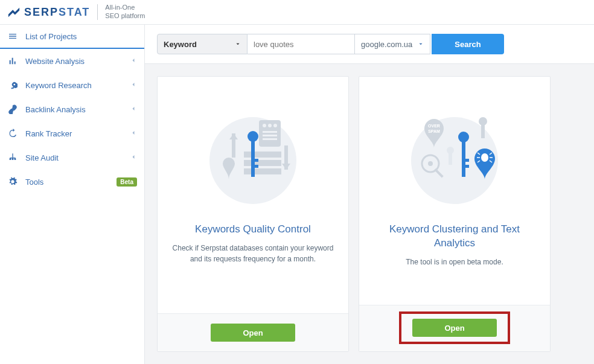  I want to click on sidebar-item-label: Keyword Research, so click(77, 86).